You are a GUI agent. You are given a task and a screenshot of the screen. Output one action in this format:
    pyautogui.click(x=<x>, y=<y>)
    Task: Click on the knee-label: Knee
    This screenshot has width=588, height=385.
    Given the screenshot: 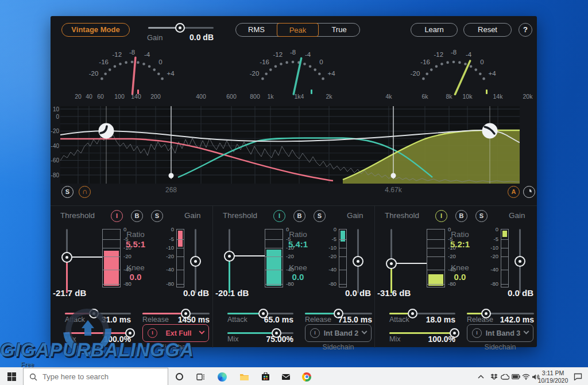 What is the action you would take?
    pyautogui.click(x=460, y=267)
    